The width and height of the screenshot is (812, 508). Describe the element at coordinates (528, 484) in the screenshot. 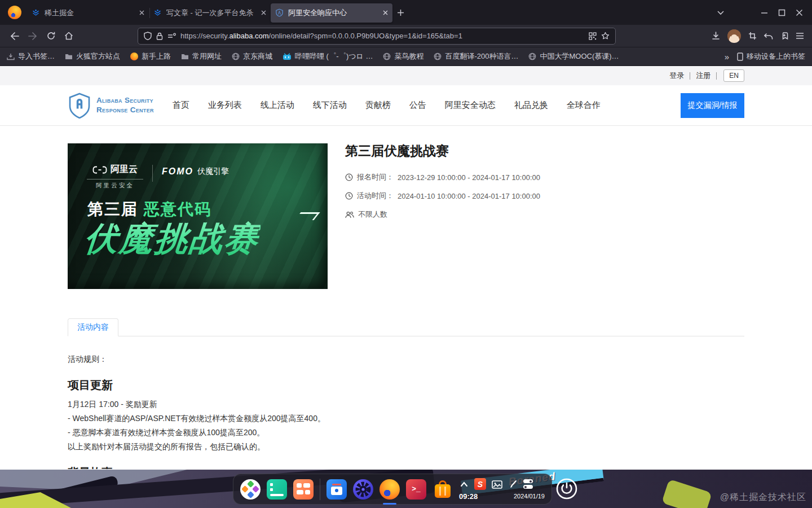

I see `quick-settings-icon` at that location.